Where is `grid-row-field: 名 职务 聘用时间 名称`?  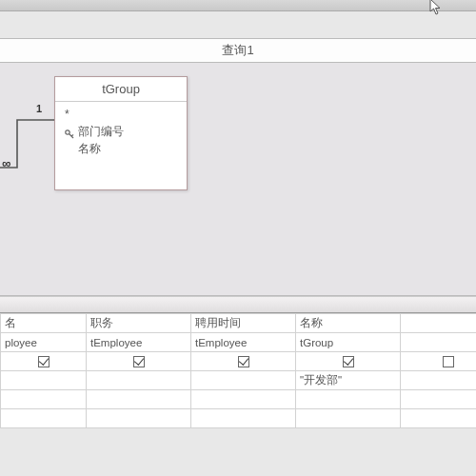
grid-row-field: 名 职务 聘用时间 名称 is located at coordinates (239, 324).